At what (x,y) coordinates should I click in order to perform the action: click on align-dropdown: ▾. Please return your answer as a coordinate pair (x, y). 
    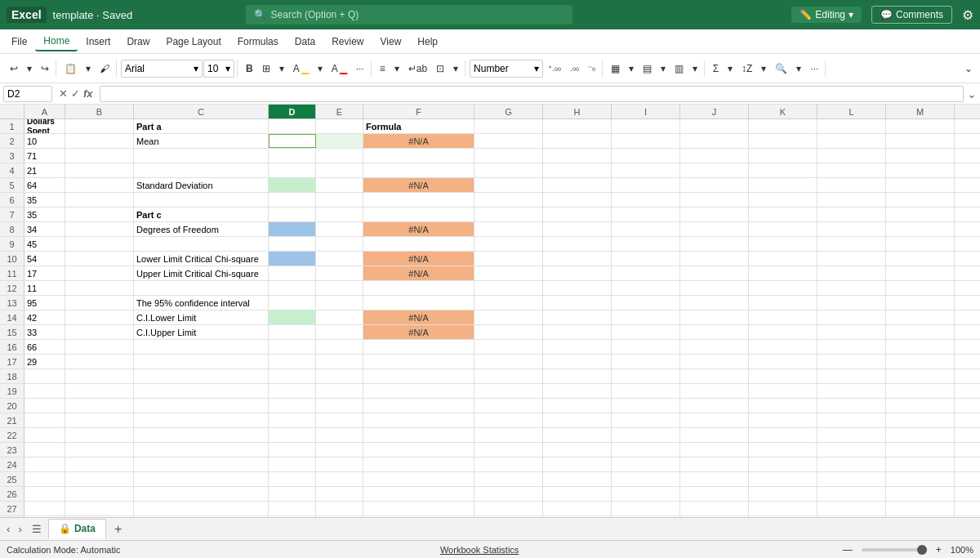
    Looking at the image, I should click on (397, 69).